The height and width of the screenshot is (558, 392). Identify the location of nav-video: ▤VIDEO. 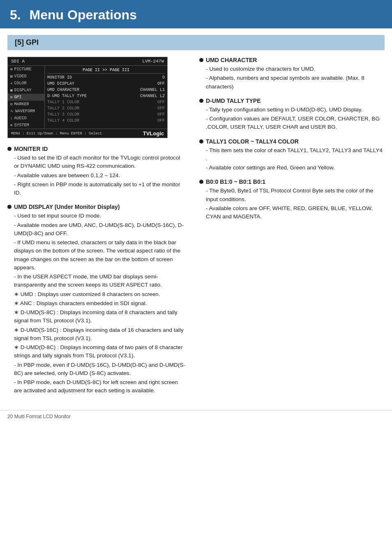
(26, 76).